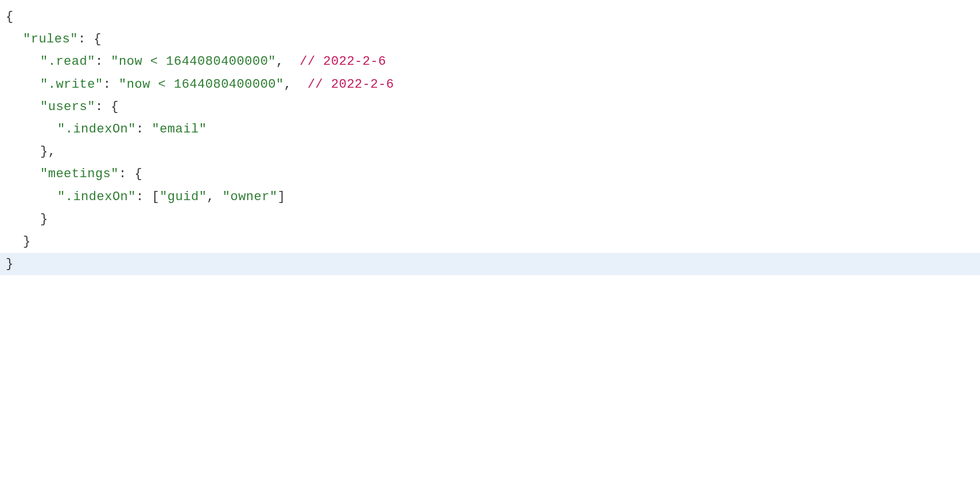 This screenshot has height=492, width=980. I want to click on code-line: ".write": "now < 1644080400000", // 2022…, so click(490, 85).